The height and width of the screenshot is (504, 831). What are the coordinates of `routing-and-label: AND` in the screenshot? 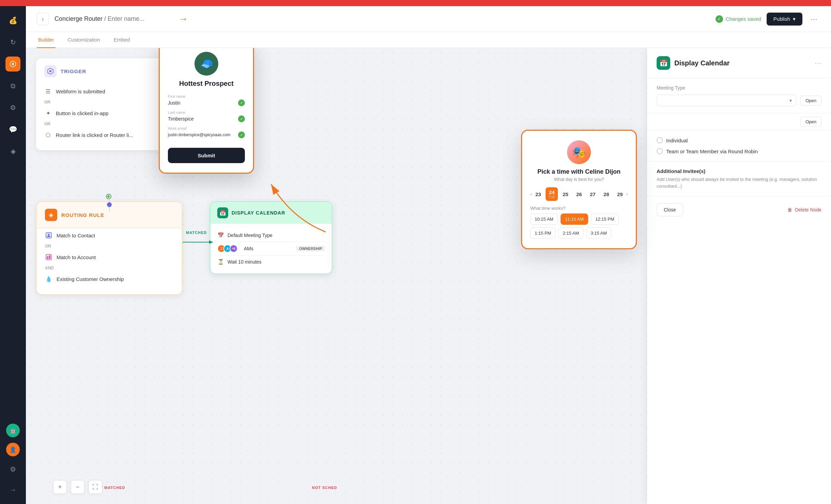 It's located at (109, 268).